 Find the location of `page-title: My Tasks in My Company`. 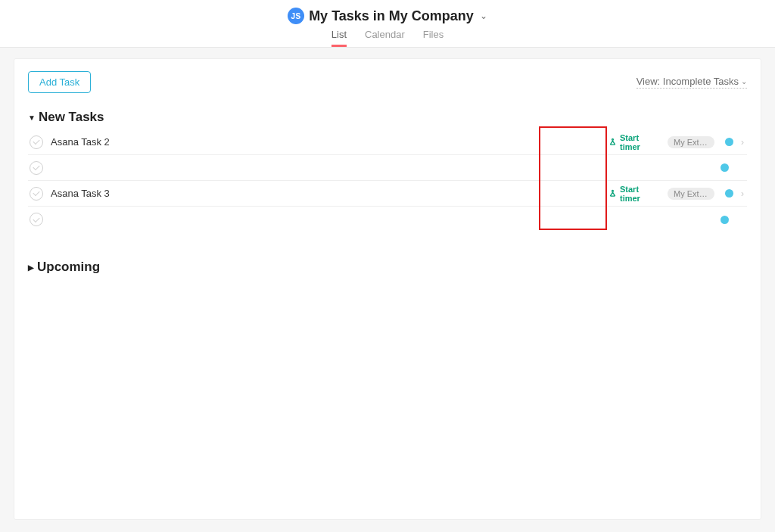

page-title: My Tasks in My Company is located at coordinates (391, 17).